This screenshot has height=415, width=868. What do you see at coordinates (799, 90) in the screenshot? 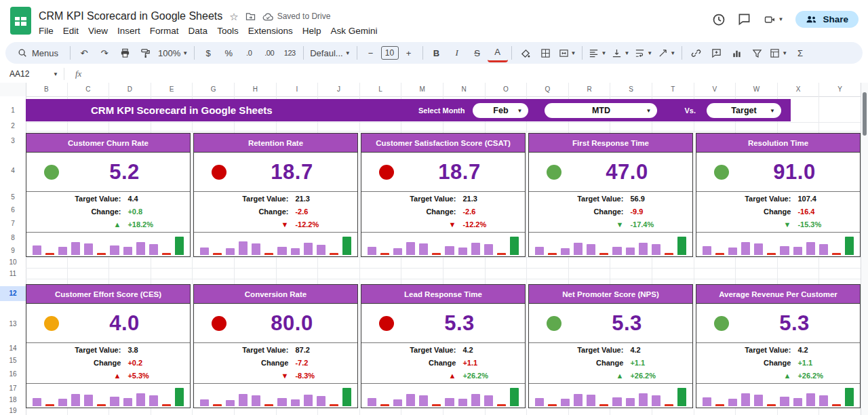
I see `column-header-X: X` at bounding box center [799, 90].